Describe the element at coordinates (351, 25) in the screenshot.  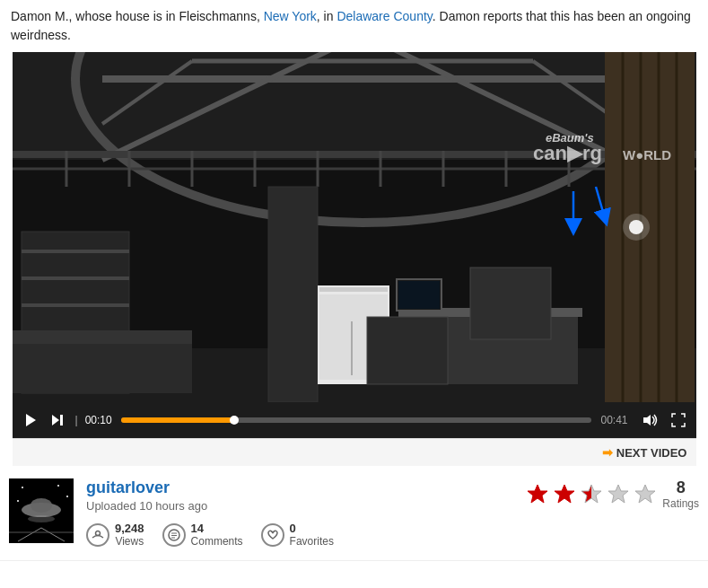
I see `article-text-content: Damon M., whose house is in Fleischmanns…` at that location.